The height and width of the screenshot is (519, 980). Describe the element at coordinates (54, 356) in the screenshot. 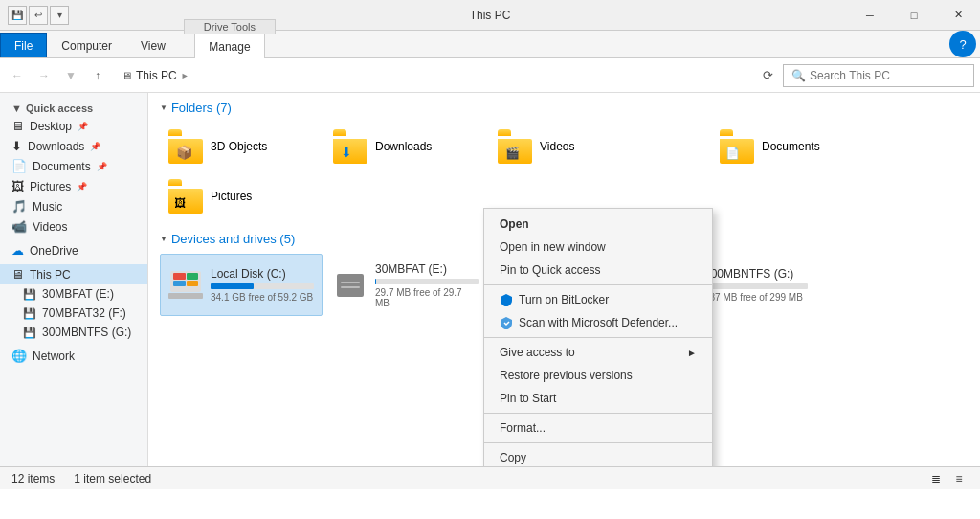

I see `sidebar-network-label: Network` at that location.